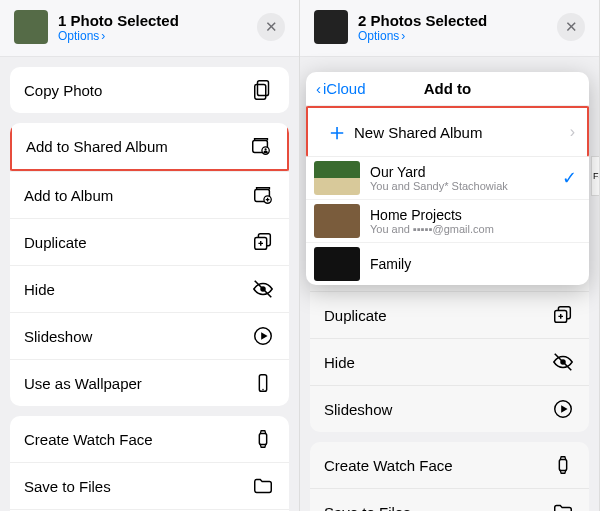 This screenshot has width=600, height=511. I want to click on album-text: Home Projects You and ▪︎▪︎▪︎▪︎▪︎@gmail.c…, so click(474, 221).